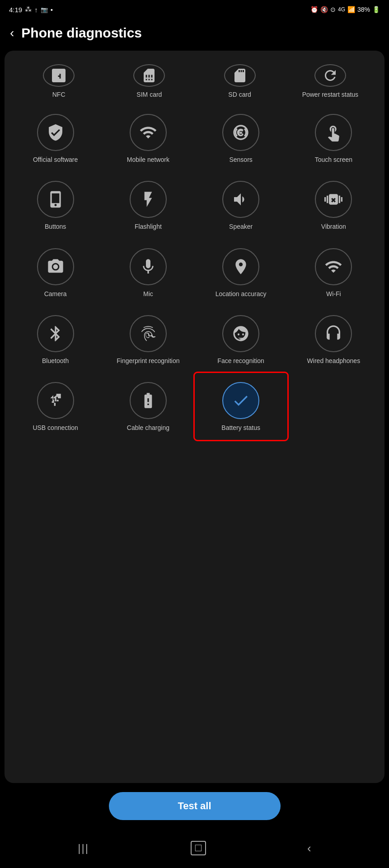 This screenshot has height=868, width=389. I want to click on location-label: Location accuracy, so click(241, 294).